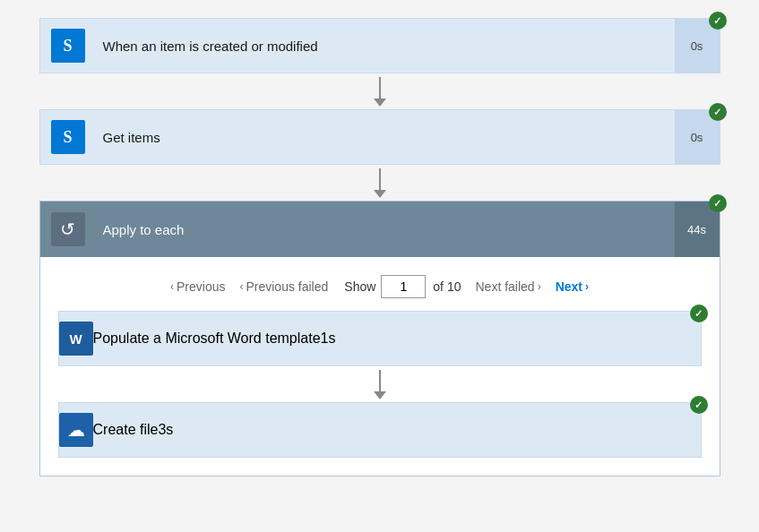 Image resolution: width=759 pixels, height=532 pixels. Describe the element at coordinates (328, 339) in the screenshot. I see `word-step-time: 1s` at that location.